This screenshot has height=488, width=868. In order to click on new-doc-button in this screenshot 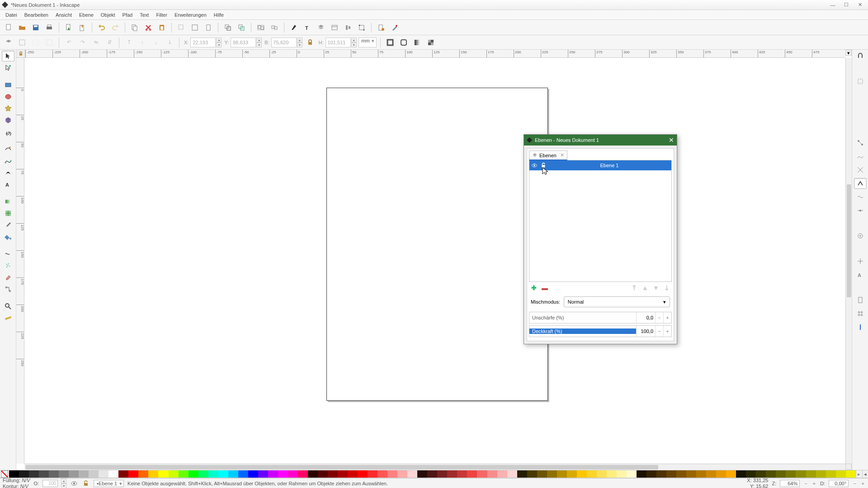, I will do `click(9, 28)`.